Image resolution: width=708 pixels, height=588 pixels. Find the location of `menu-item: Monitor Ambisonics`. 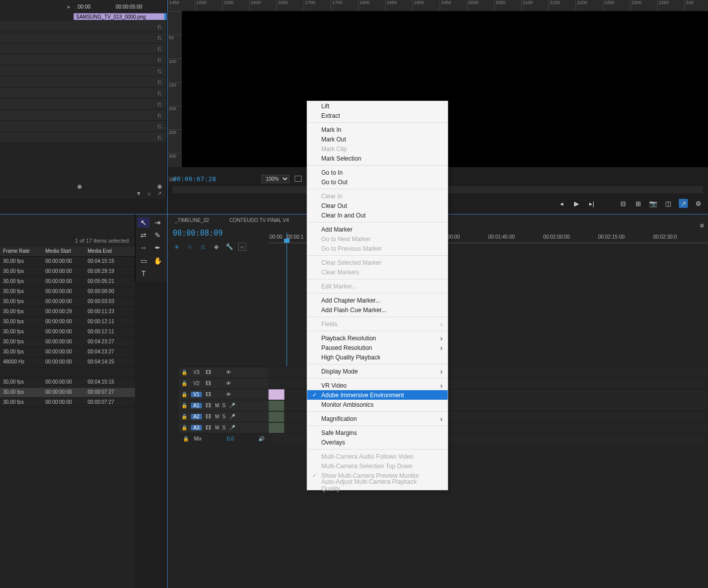

menu-item: Monitor Ambisonics is located at coordinates (378, 405).